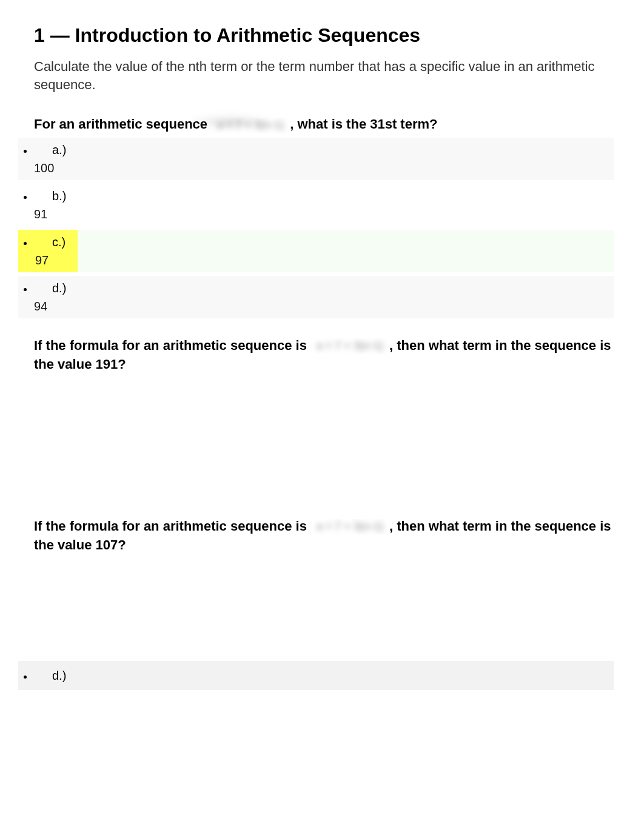  What do you see at coordinates (50, 196) in the screenshot?
I see `option-b-label: b.)` at bounding box center [50, 196].